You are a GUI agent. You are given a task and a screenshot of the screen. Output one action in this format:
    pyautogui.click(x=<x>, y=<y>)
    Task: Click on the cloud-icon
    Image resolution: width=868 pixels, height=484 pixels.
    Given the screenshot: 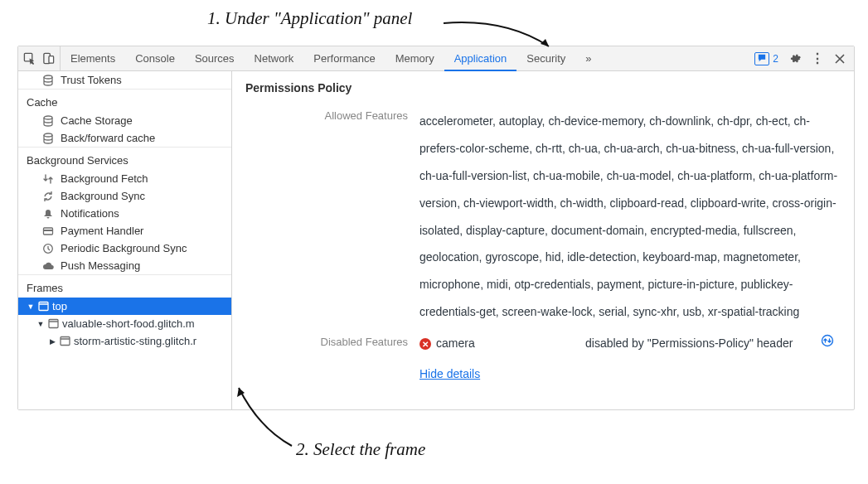 What is the action you would take?
    pyautogui.click(x=48, y=265)
    